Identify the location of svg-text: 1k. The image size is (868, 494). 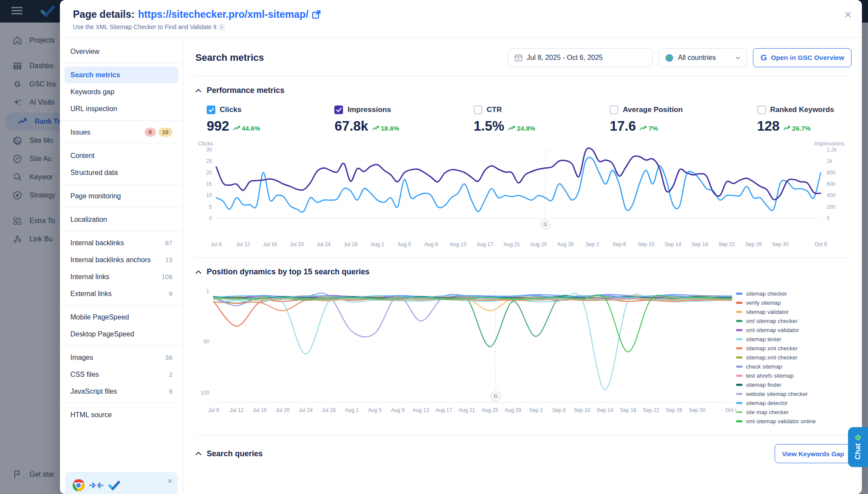
(830, 161).